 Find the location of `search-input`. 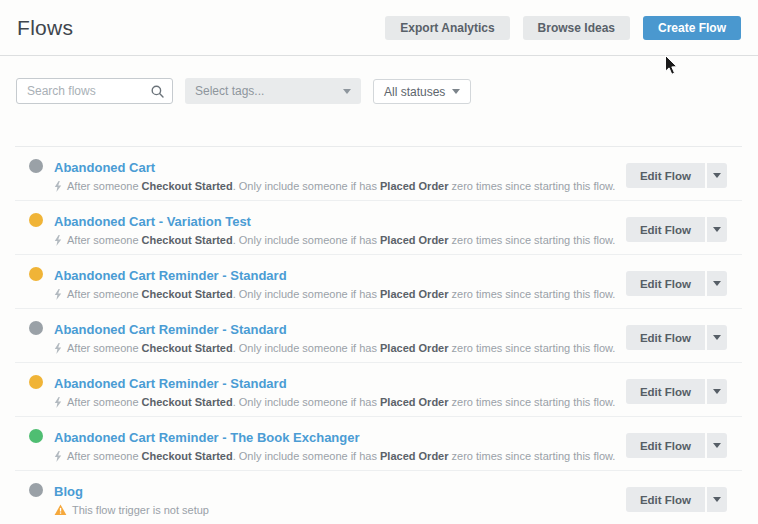

search-input is located at coordinates (88, 91).